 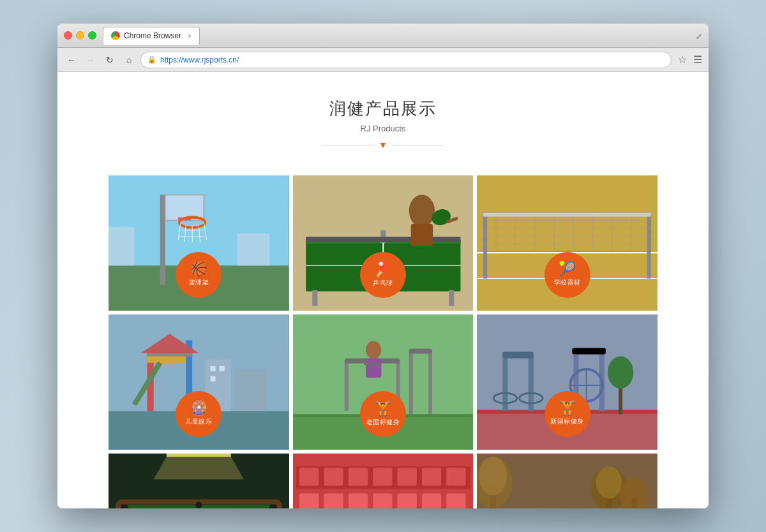 I want to click on forward-button: →, so click(x=91, y=60).